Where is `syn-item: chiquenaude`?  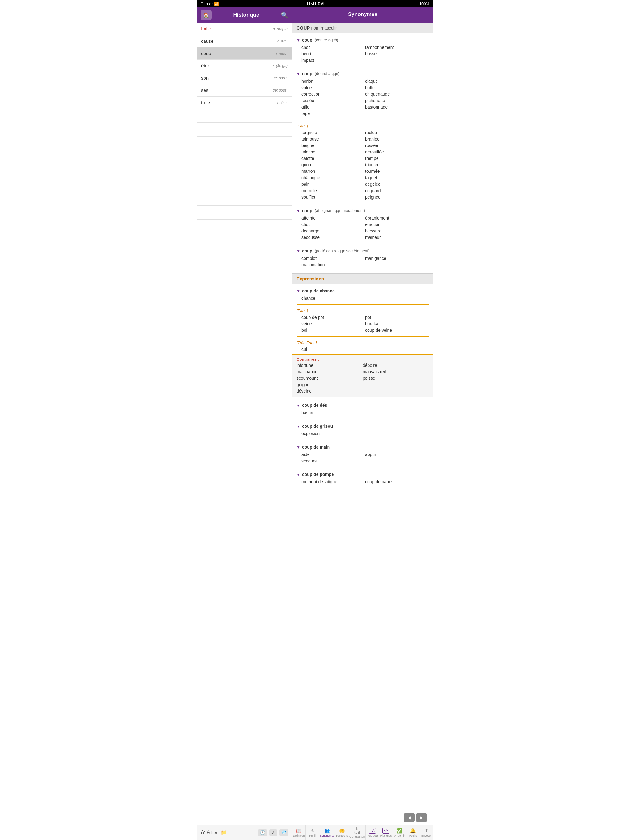 syn-item: chiquenaude is located at coordinates (397, 94).